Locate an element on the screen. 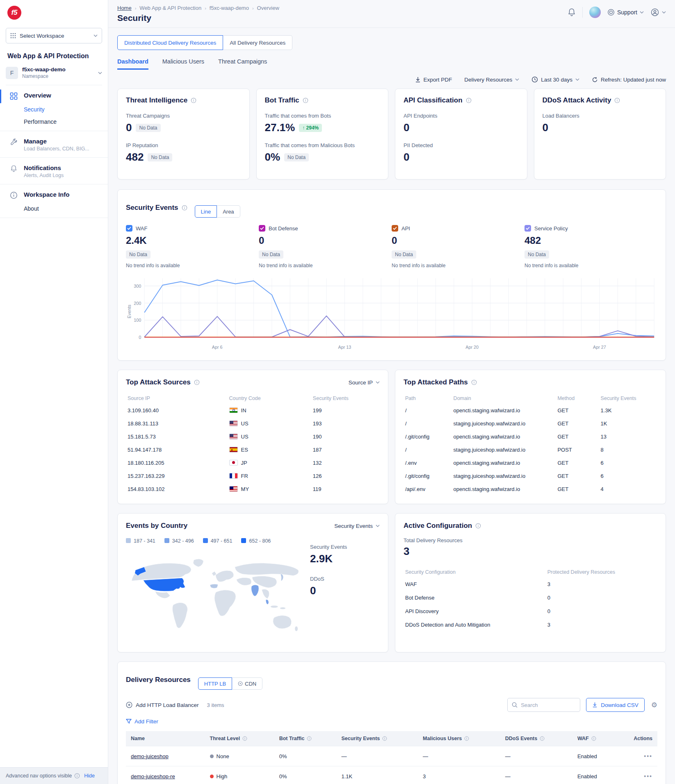 The width and height of the screenshot is (675, 784). view-toggle-all-delivery-resources: All Delivery Resources is located at coordinates (258, 43).